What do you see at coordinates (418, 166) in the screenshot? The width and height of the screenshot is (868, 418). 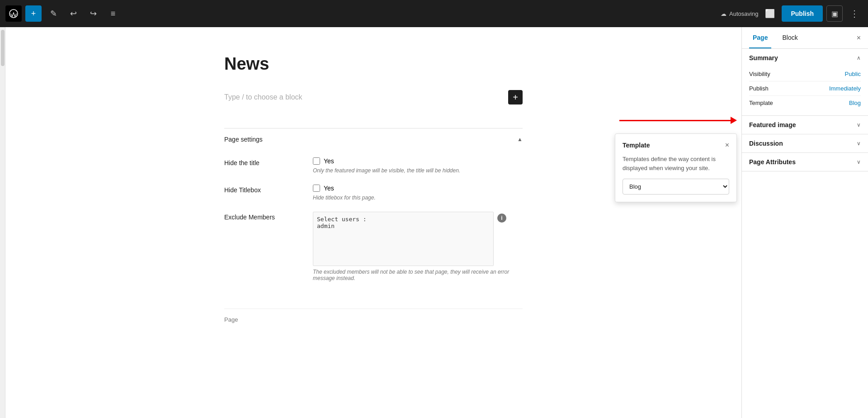 I see `hide-title-control: Yes Only the featured image will be visi…` at bounding box center [418, 166].